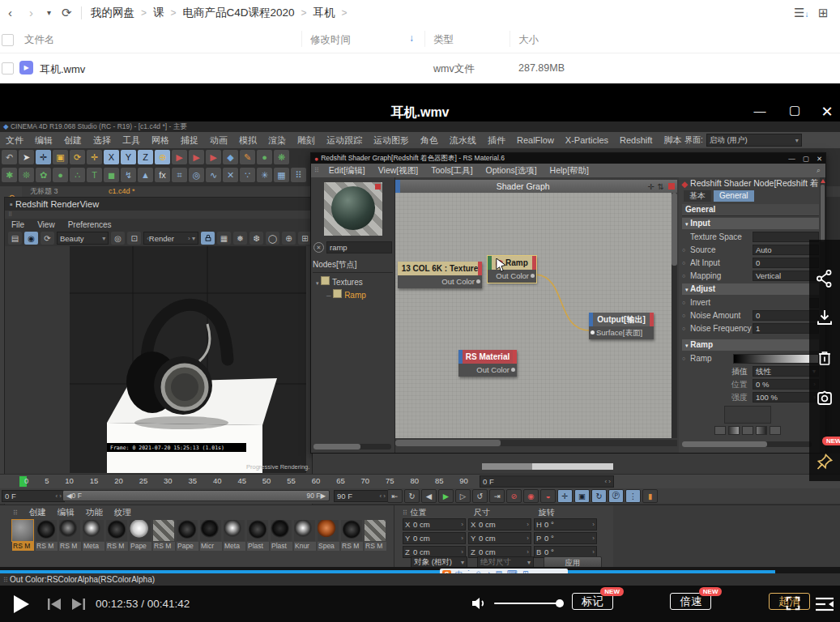  What do you see at coordinates (776, 359) in the screenshot?
I see `ramp-gradient` at bounding box center [776, 359].